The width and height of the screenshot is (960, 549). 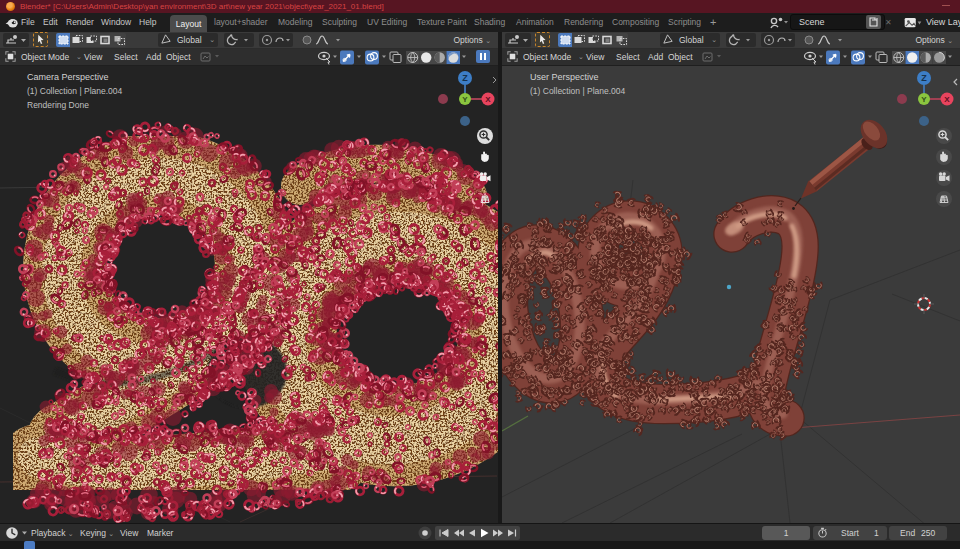 I want to click on svg-text: Rendering Done, so click(x=58, y=105).